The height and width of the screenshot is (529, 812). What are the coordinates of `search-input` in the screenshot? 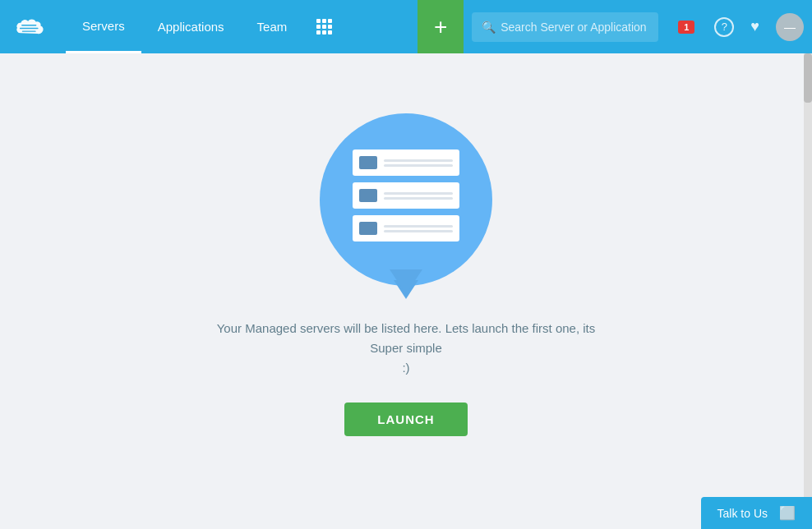 It's located at (574, 27).